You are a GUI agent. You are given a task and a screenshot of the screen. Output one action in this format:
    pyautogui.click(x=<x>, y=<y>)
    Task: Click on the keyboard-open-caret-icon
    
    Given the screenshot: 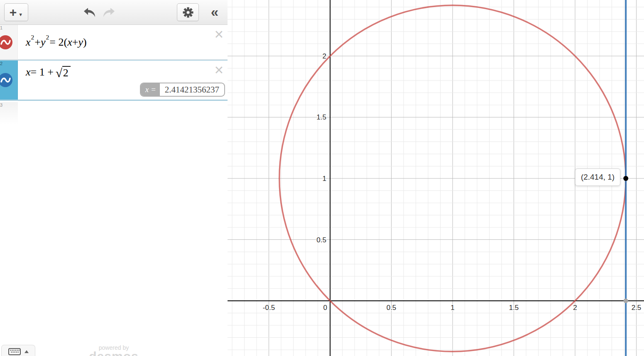 What is the action you would take?
    pyautogui.click(x=27, y=352)
    